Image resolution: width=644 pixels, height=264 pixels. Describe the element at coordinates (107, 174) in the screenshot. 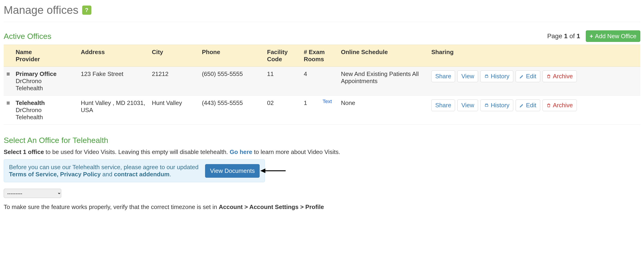

I see `alert-mid: and` at that location.